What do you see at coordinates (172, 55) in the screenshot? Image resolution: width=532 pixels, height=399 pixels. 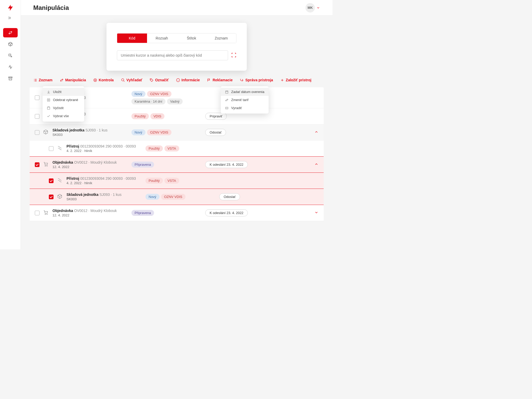 I see `barcode-input` at bounding box center [172, 55].